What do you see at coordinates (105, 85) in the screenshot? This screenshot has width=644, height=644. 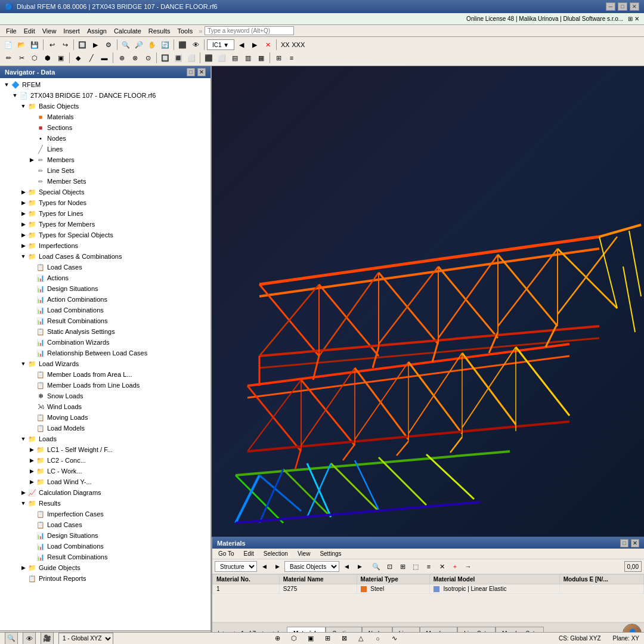 I see `tree-item-rfem: ▼ 🔷 RFEM` at bounding box center [105, 85].